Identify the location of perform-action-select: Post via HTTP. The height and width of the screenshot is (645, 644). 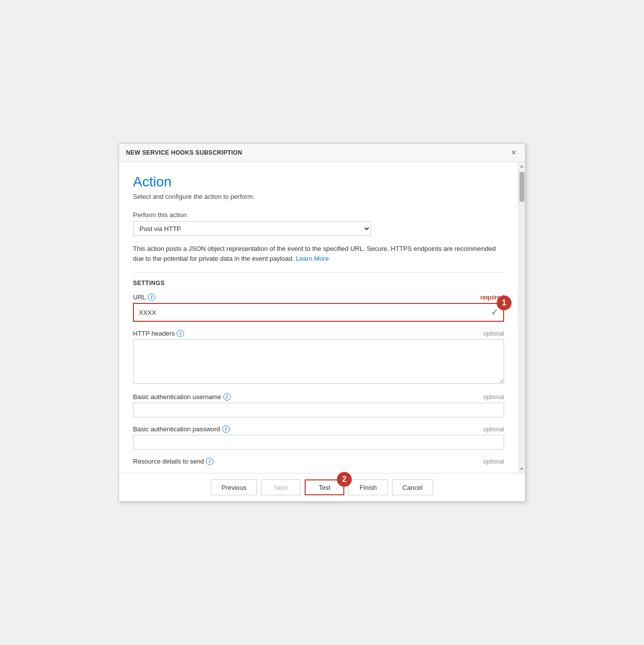
(252, 229).